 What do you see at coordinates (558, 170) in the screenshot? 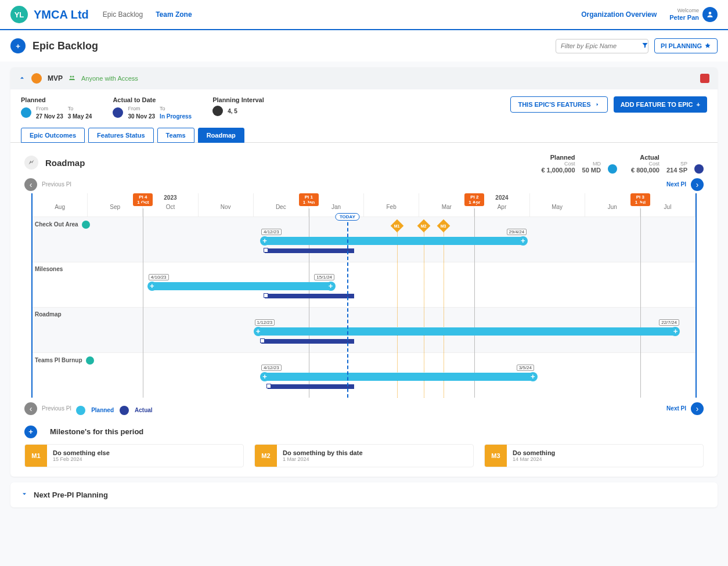
I see `planned-cost: € 1,000,000` at bounding box center [558, 170].